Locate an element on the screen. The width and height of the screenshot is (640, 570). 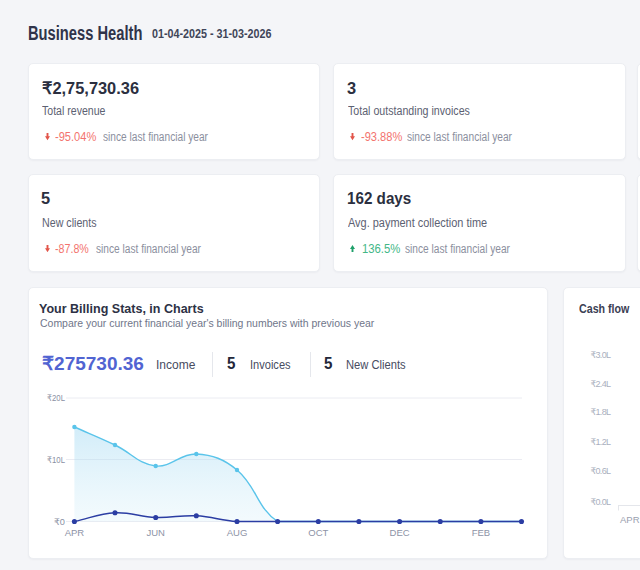
svg-text: ₹20L is located at coordinates (56, 398).